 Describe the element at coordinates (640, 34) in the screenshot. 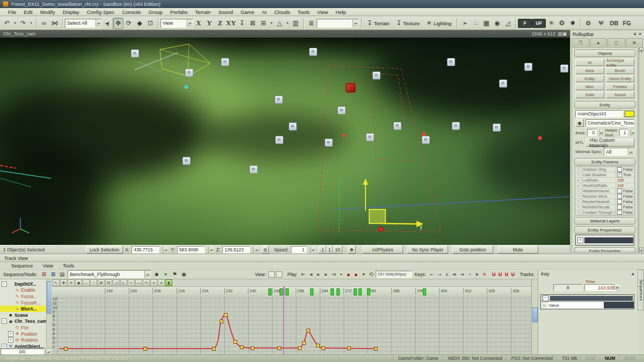

I see `close-icon: ✕` at that location.